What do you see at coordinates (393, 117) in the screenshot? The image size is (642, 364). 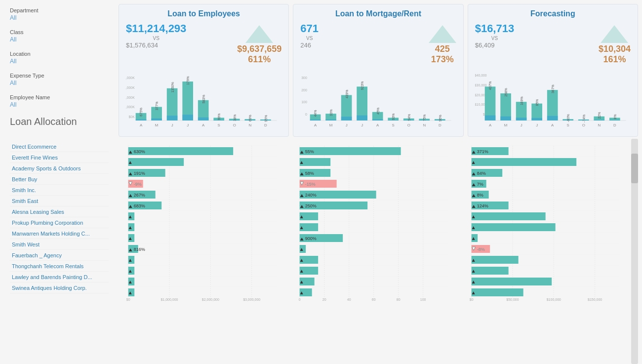 I see `svg-text: 93%` at bounding box center [393, 117].